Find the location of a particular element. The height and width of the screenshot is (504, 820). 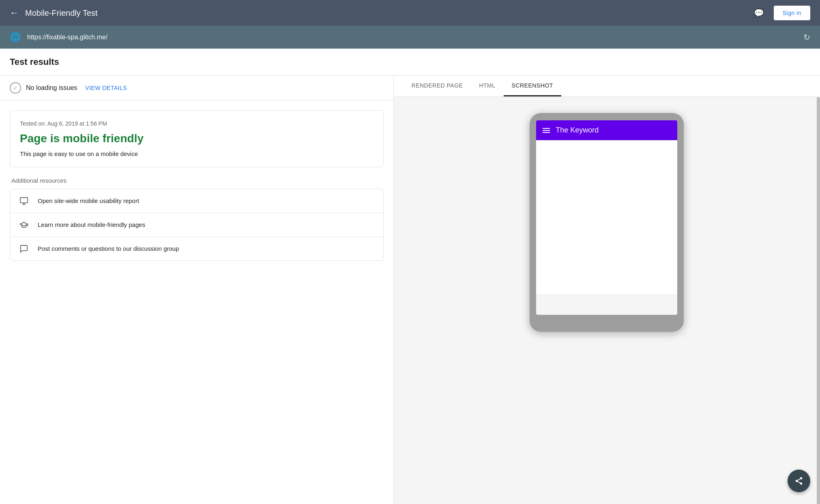

status-text: No loading issues is located at coordinates (52, 88).